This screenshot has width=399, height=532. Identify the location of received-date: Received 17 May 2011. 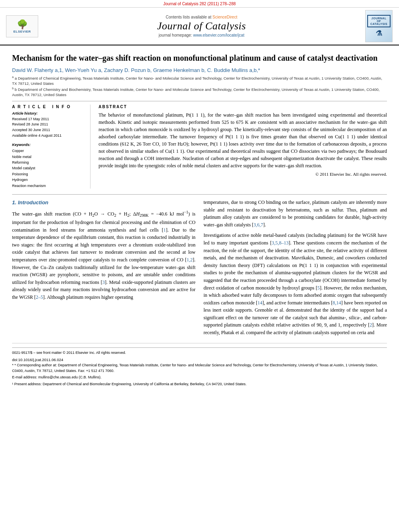
(49, 119).